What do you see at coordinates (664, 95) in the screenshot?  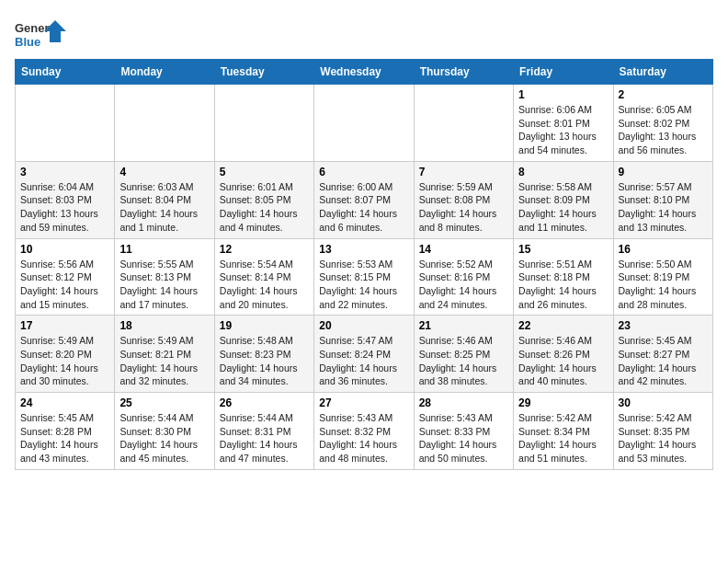 I see `day-number: 2` at bounding box center [664, 95].